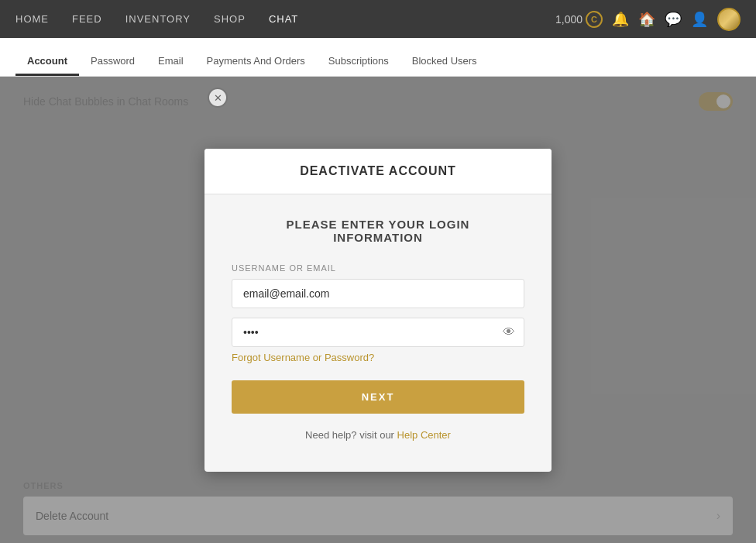  Describe the element at coordinates (579, 19) in the screenshot. I see `coins-display: 1,000 C` at that location.